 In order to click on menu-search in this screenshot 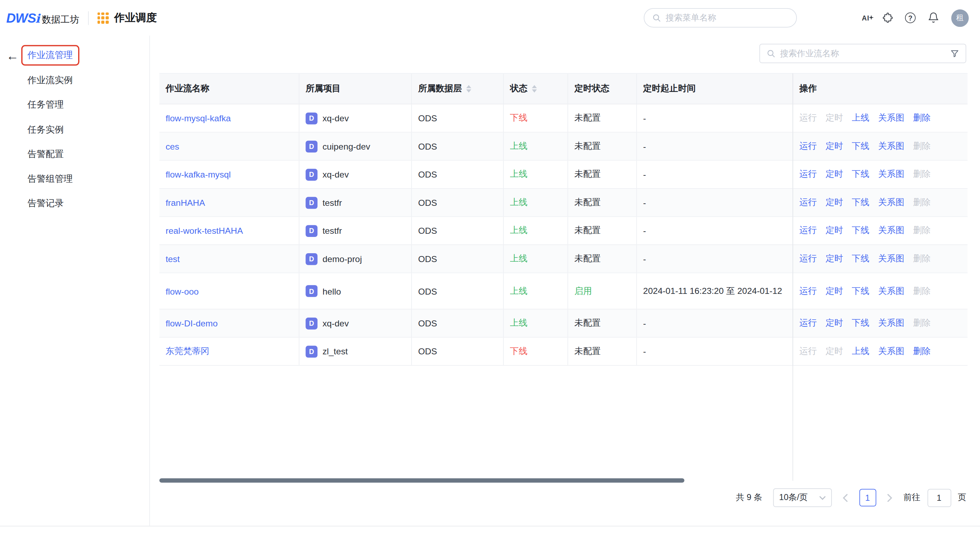, I will do `click(721, 18)`.